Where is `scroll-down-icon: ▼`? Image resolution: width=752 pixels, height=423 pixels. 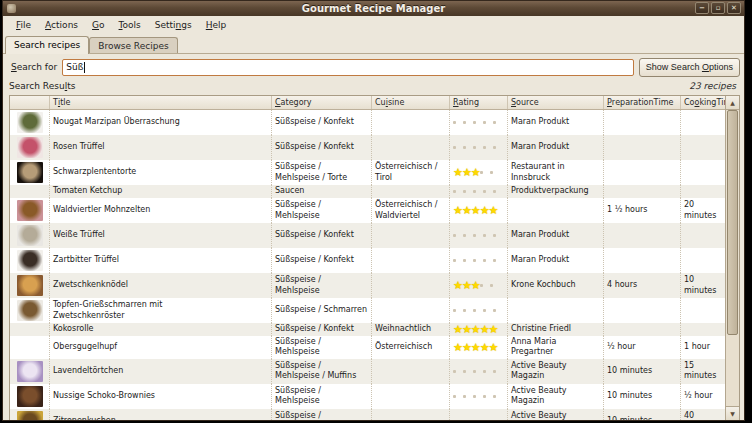
scroll-down-icon: ▼ is located at coordinates (732, 413).